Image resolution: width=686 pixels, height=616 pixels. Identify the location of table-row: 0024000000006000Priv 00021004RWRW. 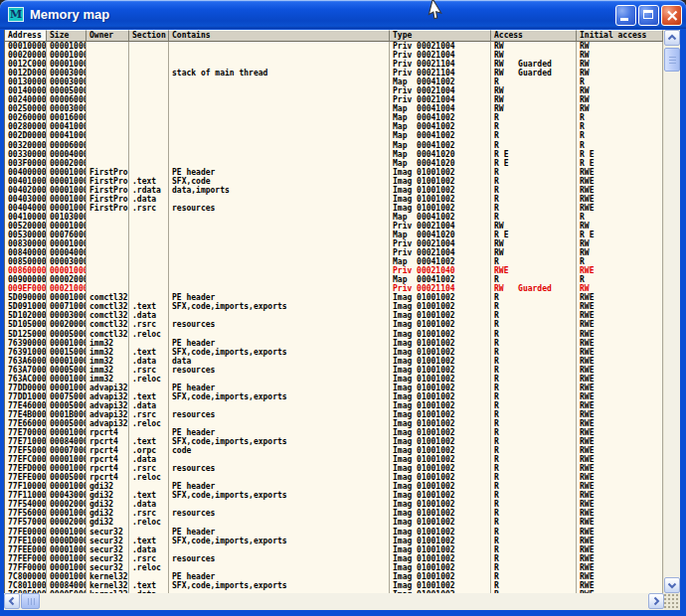
(334, 99).